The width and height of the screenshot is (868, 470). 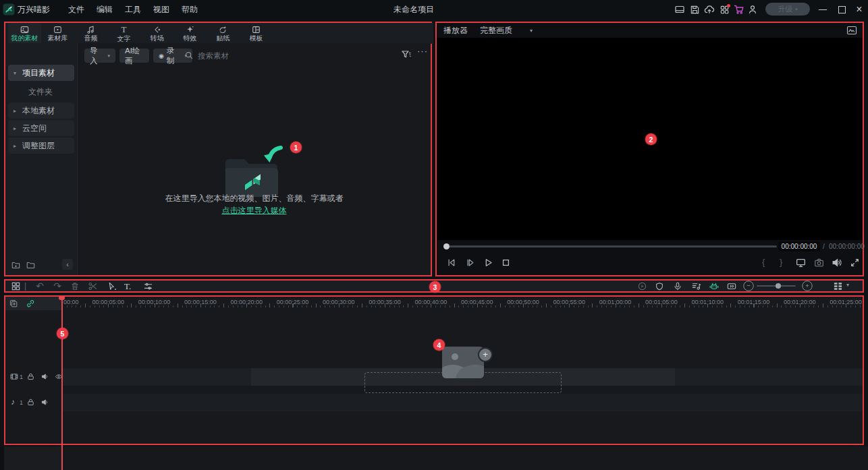 I want to click on search-input, so click(x=248, y=56).